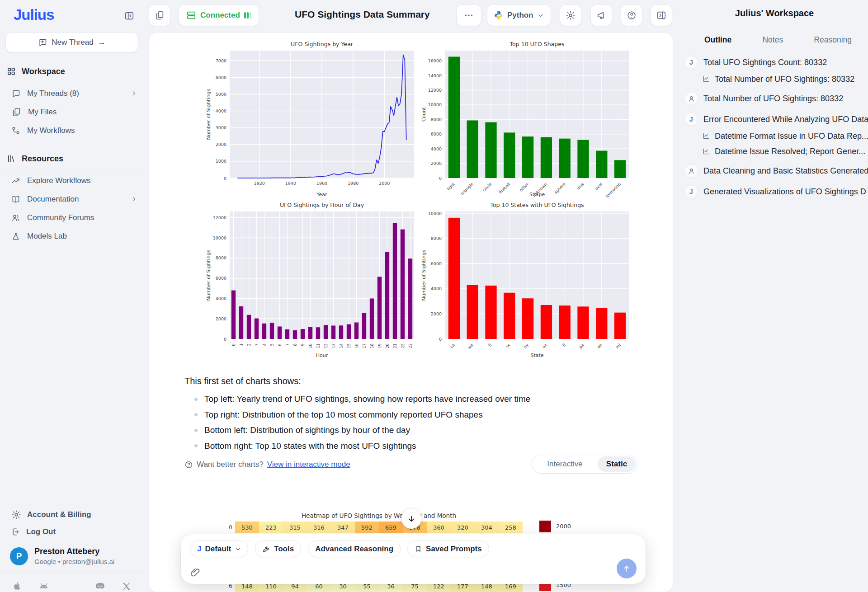  What do you see at coordinates (632, 15) in the screenshot?
I see `help-icon` at bounding box center [632, 15].